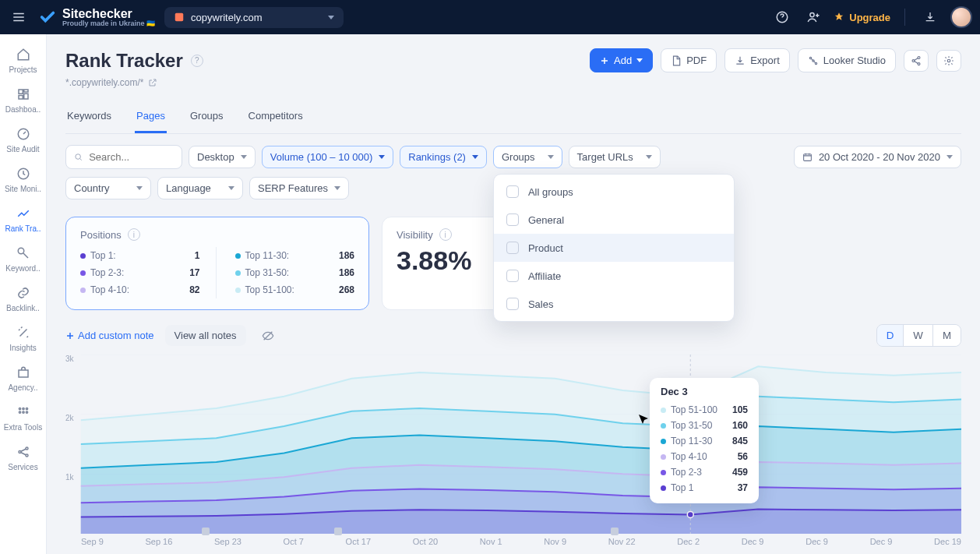 The height and width of the screenshot is (554, 980). Describe the element at coordinates (528, 157) in the screenshot. I see `groups-filter: Groups` at that location.